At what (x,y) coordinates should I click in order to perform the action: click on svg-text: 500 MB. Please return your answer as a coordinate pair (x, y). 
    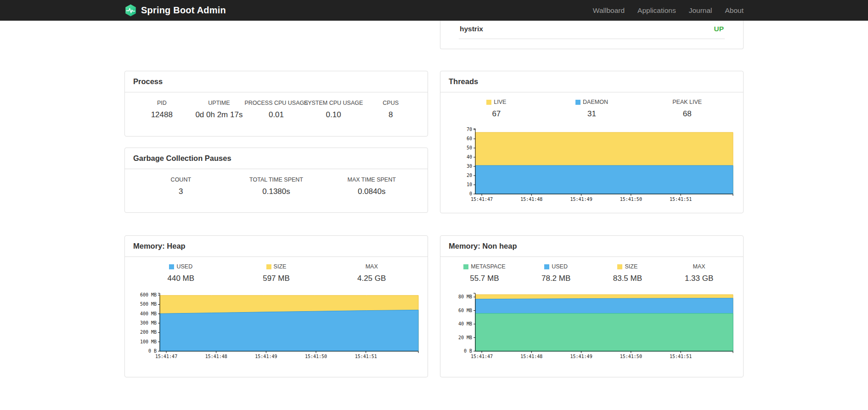
    Looking at the image, I should click on (148, 304).